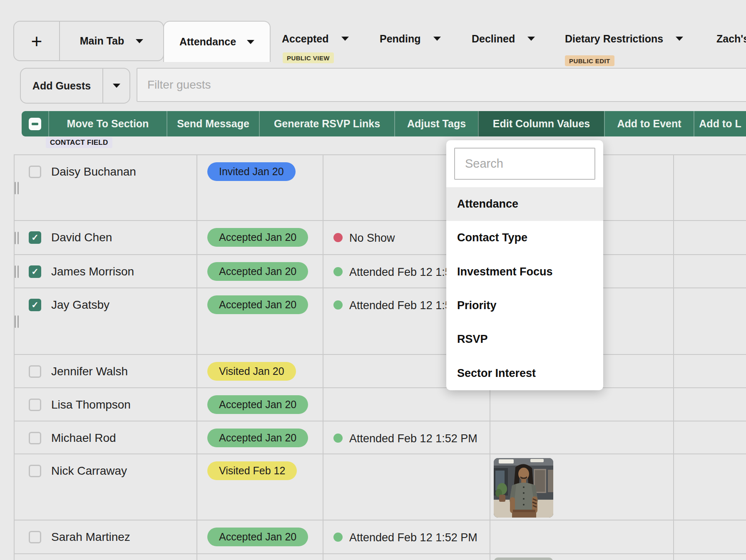 This screenshot has width=746, height=560. Describe the element at coordinates (720, 124) in the screenshot. I see `add-to-list-button: Add to L` at that location.